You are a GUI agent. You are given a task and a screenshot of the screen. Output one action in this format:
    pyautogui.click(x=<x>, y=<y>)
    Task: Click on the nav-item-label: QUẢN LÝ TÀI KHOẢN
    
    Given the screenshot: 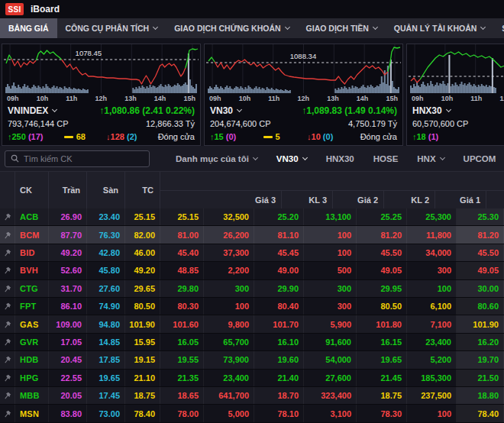 What is the action you would take?
    pyautogui.click(x=435, y=28)
    